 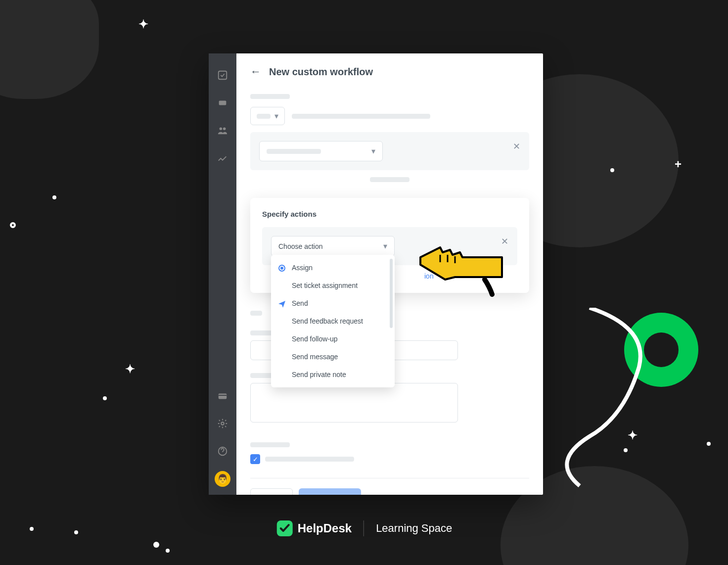 What do you see at coordinates (256, 72) in the screenshot?
I see `back-arrow-icon: ←` at bounding box center [256, 72].